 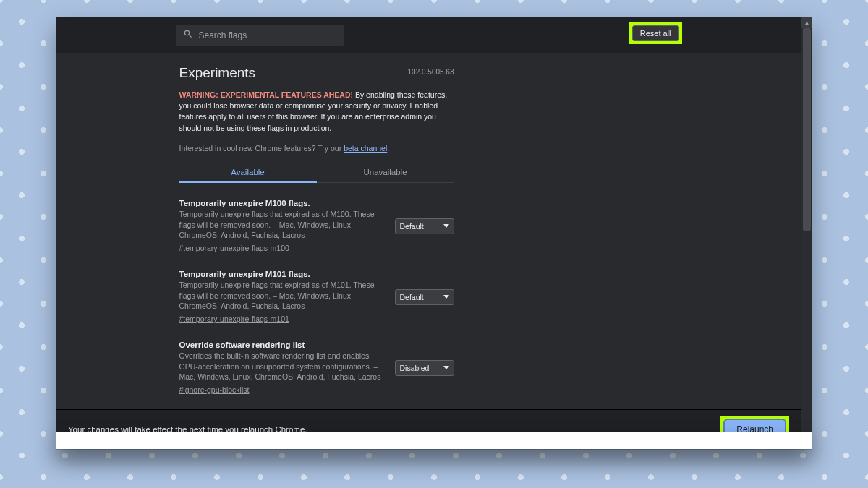 What do you see at coordinates (317, 111) in the screenshot?
I see `warning-text: WARNING: EXPERIMENTAL FEATURES AHEAD! By…` at bounding box center [317, 111].